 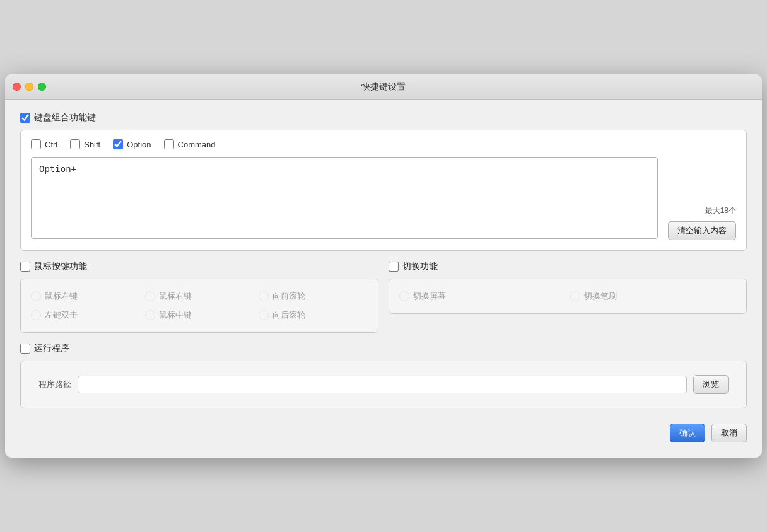 I want to click on window-title: 快捷键设置, so click(x=384, y=87).